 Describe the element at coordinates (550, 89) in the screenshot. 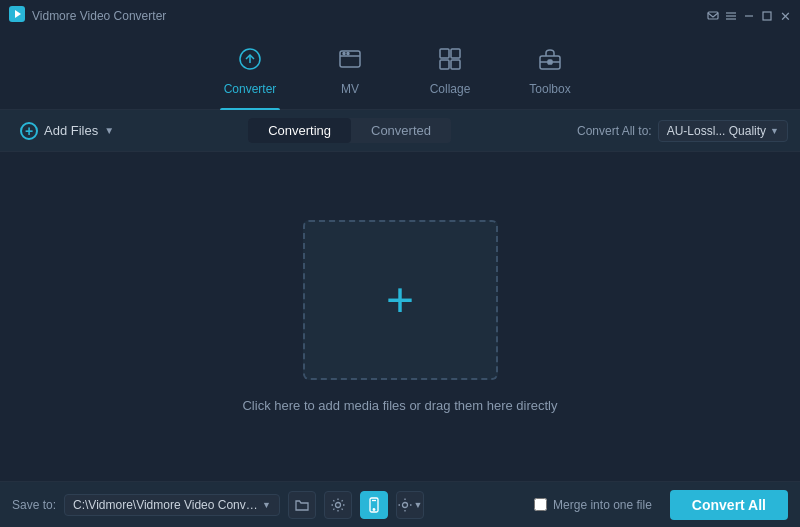

I see `tab-toolbox-label: Toolbox` at that location.